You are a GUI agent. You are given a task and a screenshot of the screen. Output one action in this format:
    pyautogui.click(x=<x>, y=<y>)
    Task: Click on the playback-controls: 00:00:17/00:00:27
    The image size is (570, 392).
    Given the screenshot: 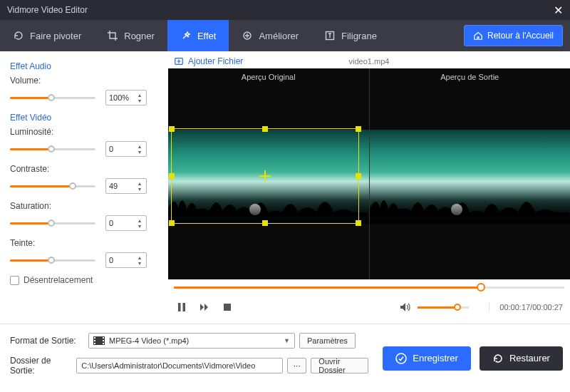 What is the action you would take?
    pyautogui.click(x=369, y=307)
    